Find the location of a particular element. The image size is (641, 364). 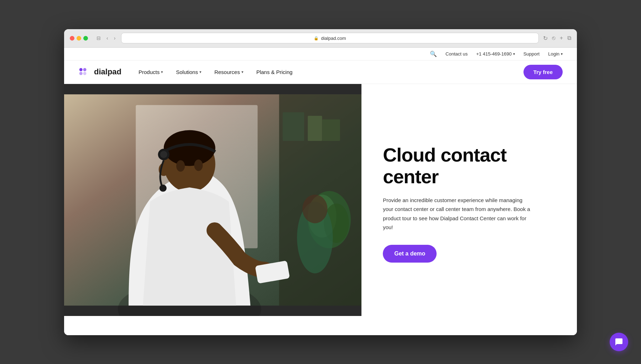

hero-title: Cloud contact center is located at coordinates (469, 166).